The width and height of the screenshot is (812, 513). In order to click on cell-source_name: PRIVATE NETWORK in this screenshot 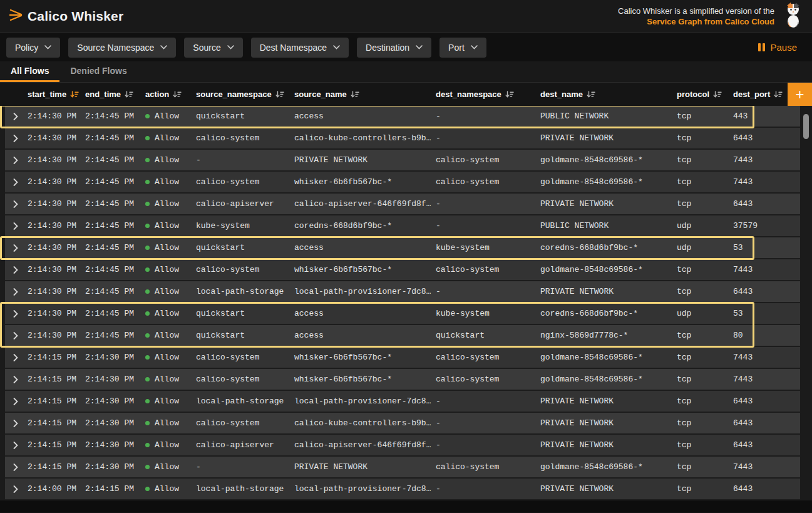, I will do `click(360, 160)`.